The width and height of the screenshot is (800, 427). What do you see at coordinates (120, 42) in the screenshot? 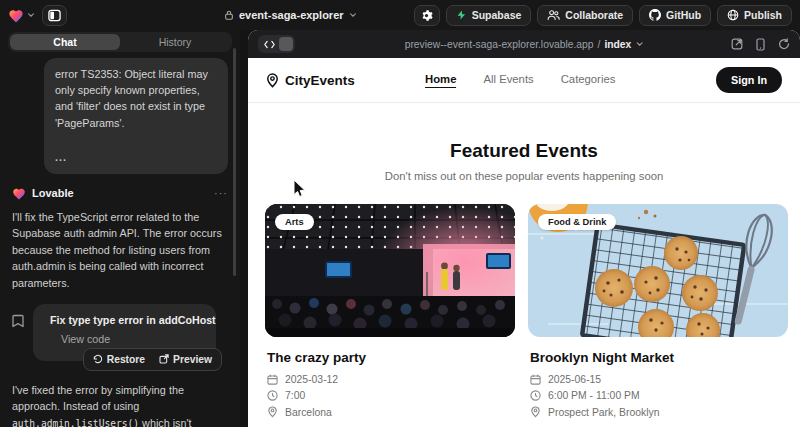
I see `chat-history-tabs: Chat History` at bounding box center [120, 42].